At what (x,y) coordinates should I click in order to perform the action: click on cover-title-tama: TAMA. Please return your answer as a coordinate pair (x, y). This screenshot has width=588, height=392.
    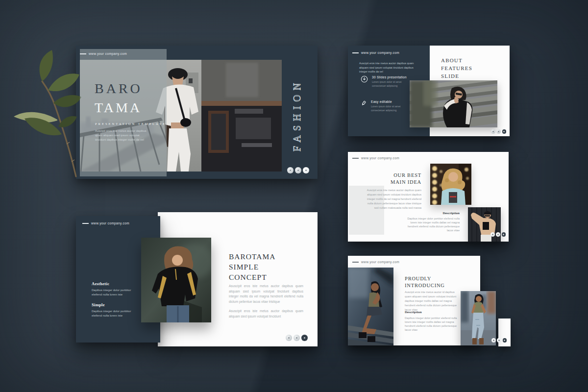
    Looking at the image, I should click on (118, 108).